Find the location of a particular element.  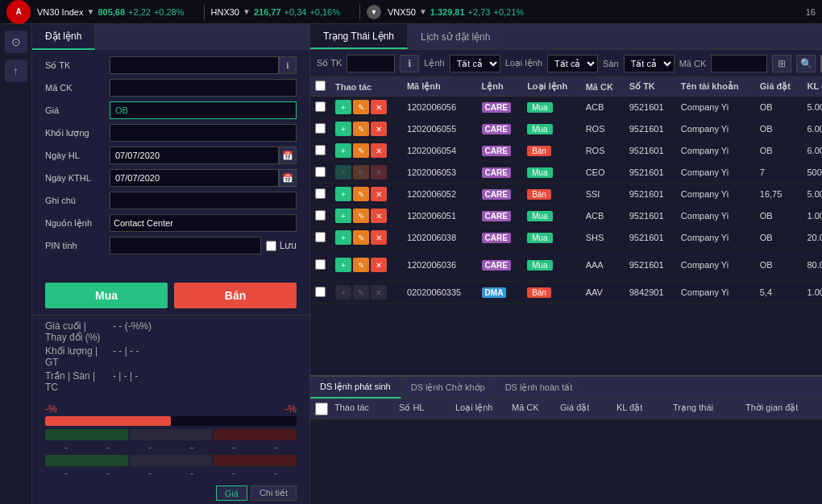

lenh-mua-ban-cell: Mua is located at coordinates (551, 108).